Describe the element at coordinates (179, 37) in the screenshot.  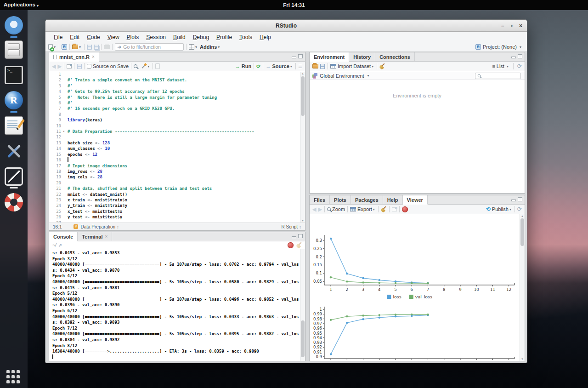
I see `menu-build: Build` at that location.